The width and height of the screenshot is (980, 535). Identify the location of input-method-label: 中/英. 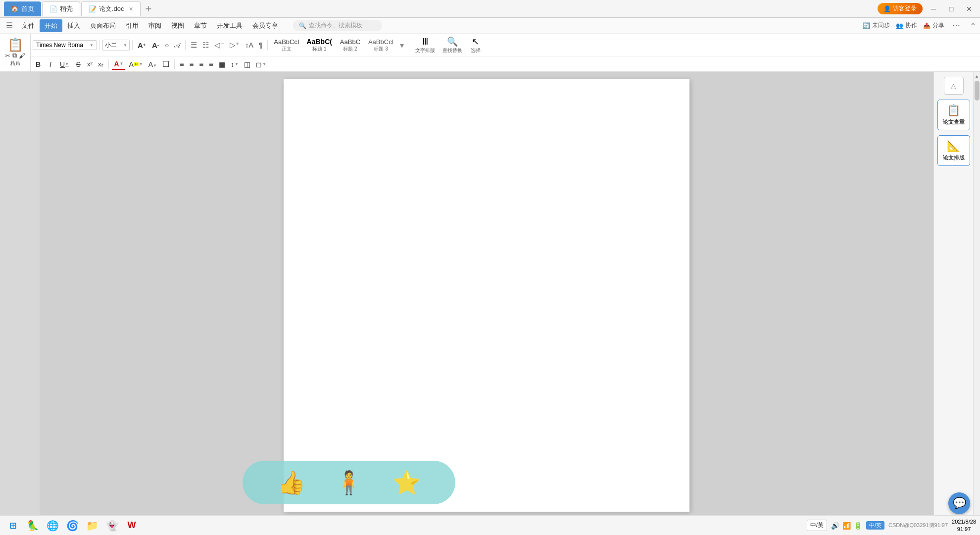
(875, 525).